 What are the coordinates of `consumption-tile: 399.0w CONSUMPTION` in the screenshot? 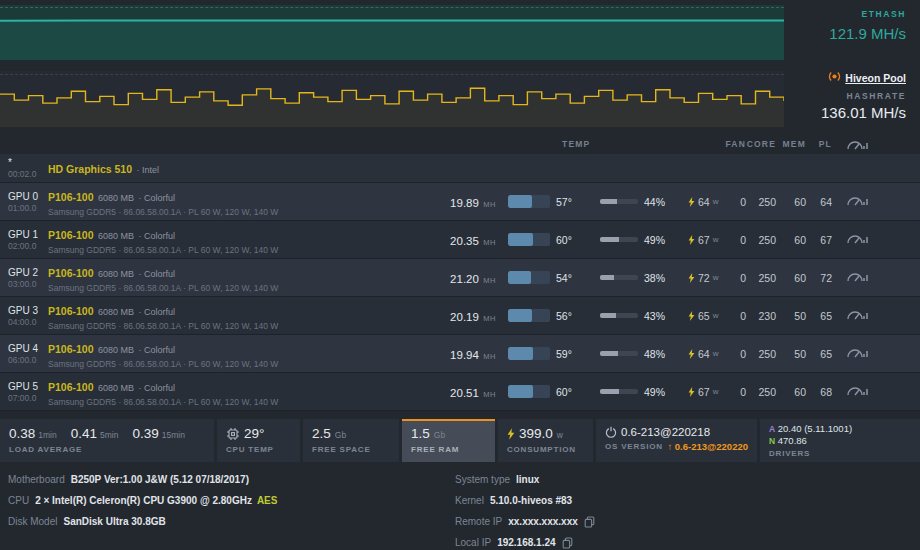 It's located at (546, 440).